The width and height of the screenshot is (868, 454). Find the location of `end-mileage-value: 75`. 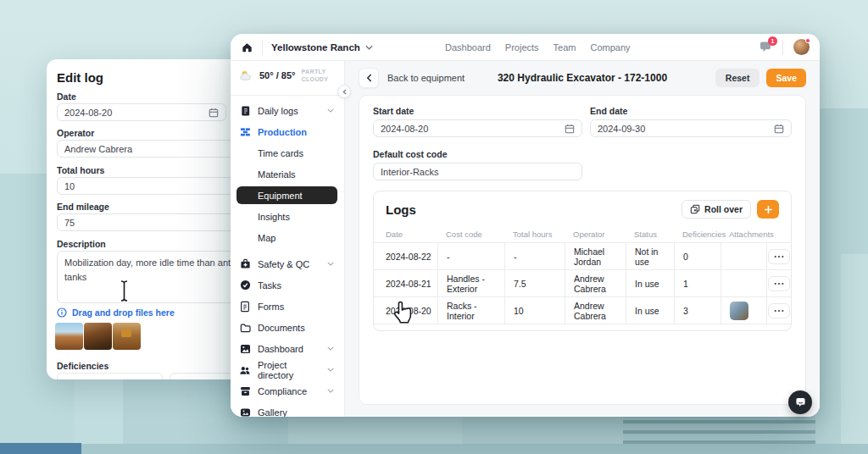

end-mileage-value: 75 is located at coordinates (70, 223).